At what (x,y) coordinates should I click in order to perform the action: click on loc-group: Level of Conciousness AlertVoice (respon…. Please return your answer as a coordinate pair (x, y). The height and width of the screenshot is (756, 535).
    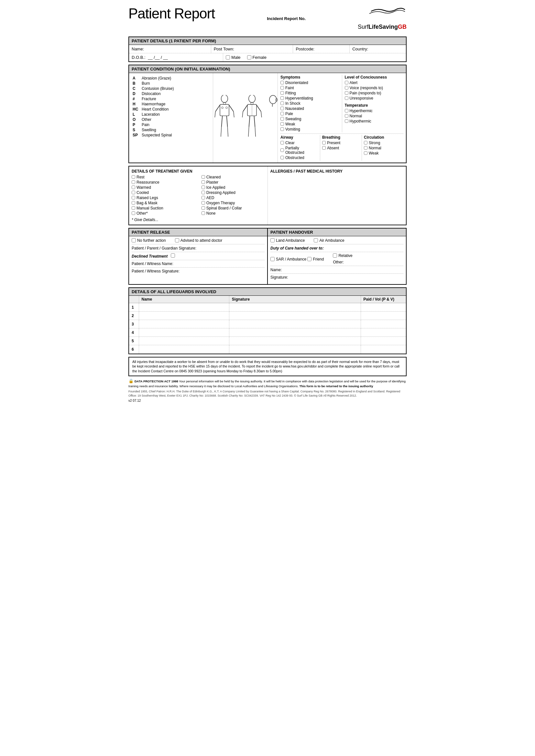
    Looking at the image, I should click on (373, 103).